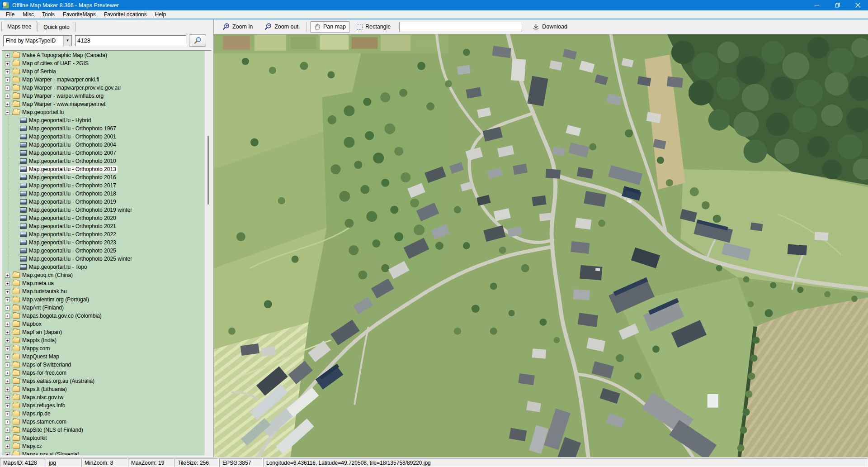 The width and height of the screenshot is (868, 467). I want to click on collapse-minus-icon: −, so click(7, 112).